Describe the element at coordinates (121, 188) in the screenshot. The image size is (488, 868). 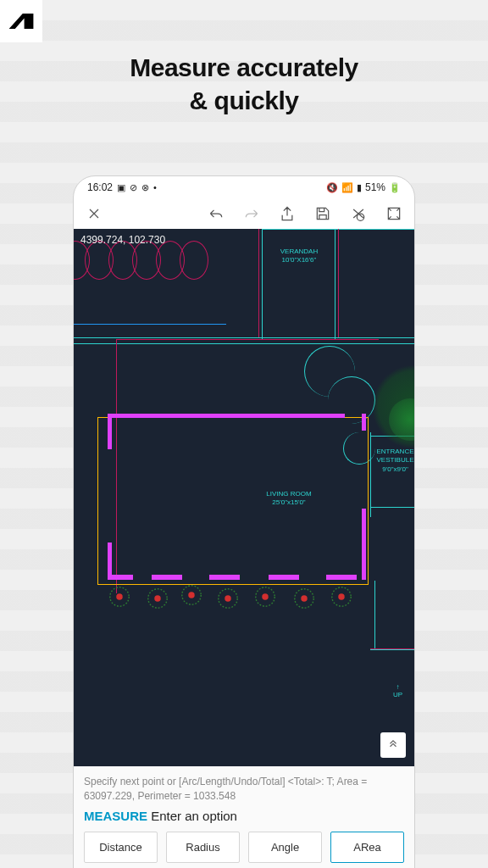
I see `image-icon: ▣` at that location.